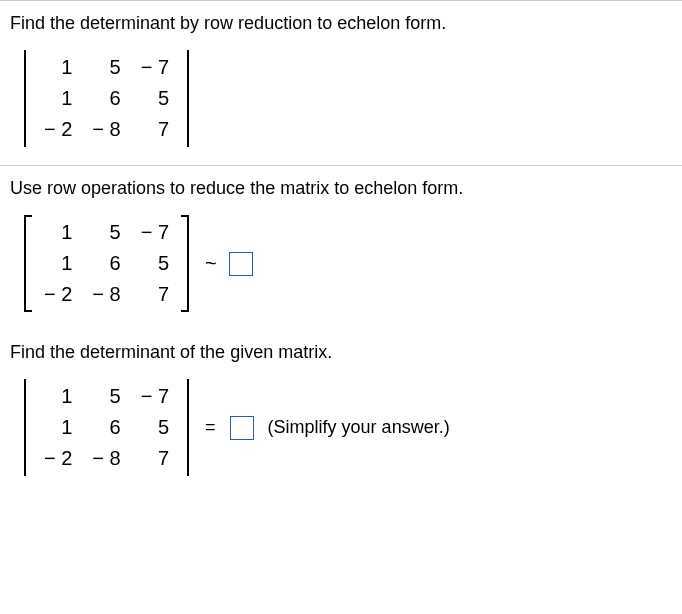  What do you see at coordinates (242, 428) in the screenshot?
I see `determinant-answer-input` at bounding box center [242, 428].